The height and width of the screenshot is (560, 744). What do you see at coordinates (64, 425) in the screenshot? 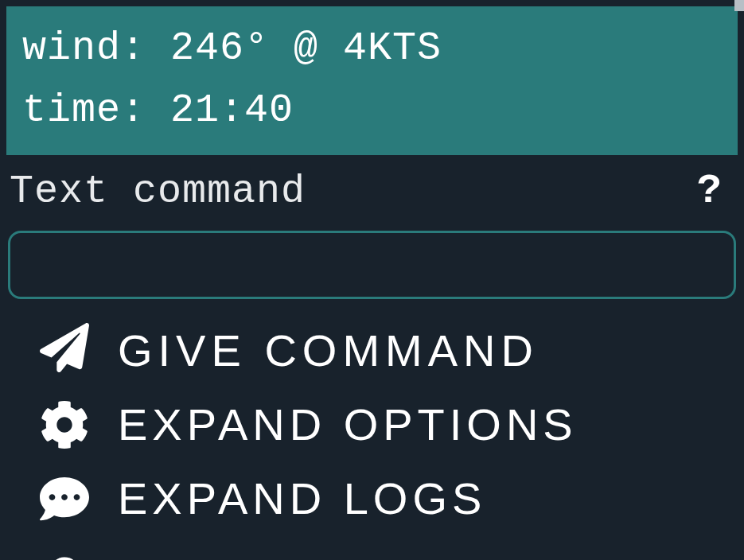
I see `gear-icon` at bounding box center [64, 425].